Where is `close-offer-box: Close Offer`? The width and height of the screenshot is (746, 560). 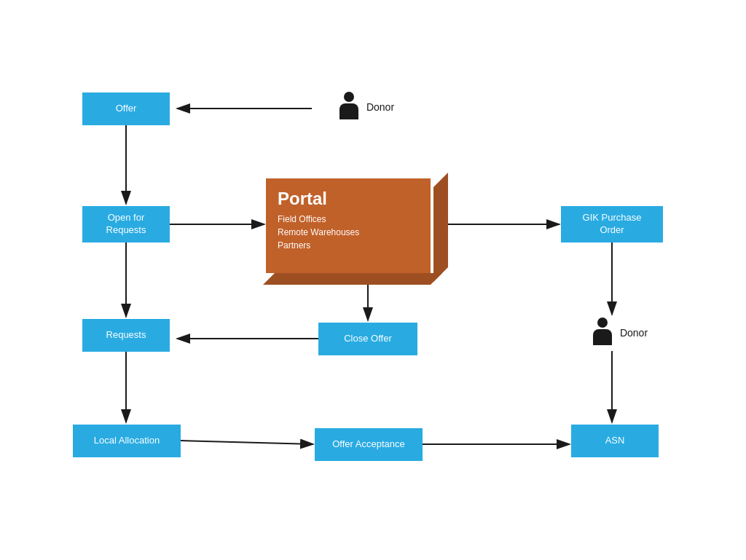
close-offer-box: Close Offer is located at coordinates (368, 339).